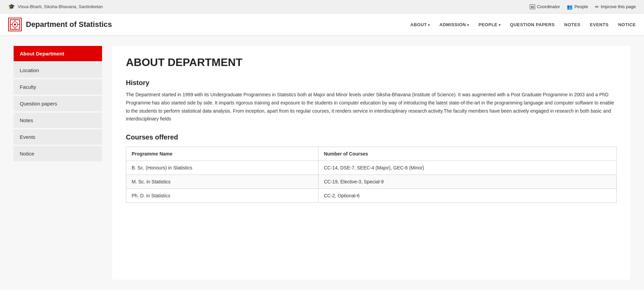 The image size is (644, 295). I want to click on people-icon, so click(569, 7).